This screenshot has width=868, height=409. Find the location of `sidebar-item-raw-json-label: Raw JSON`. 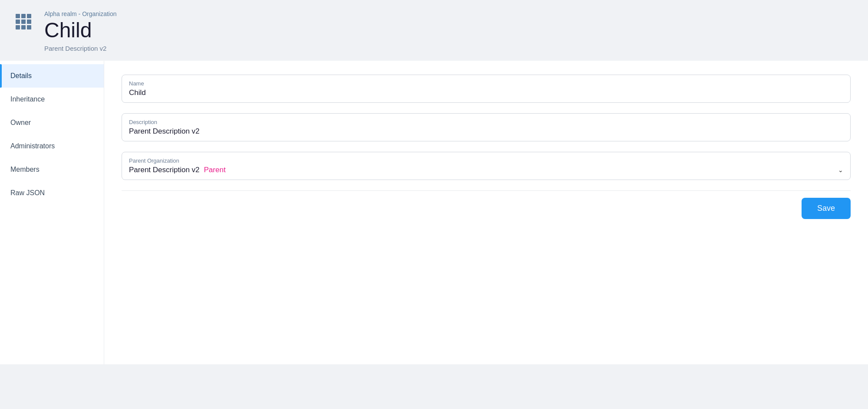

sidebar-item-raw-json-label: Raw JSON is located at coordinates (28, 193).